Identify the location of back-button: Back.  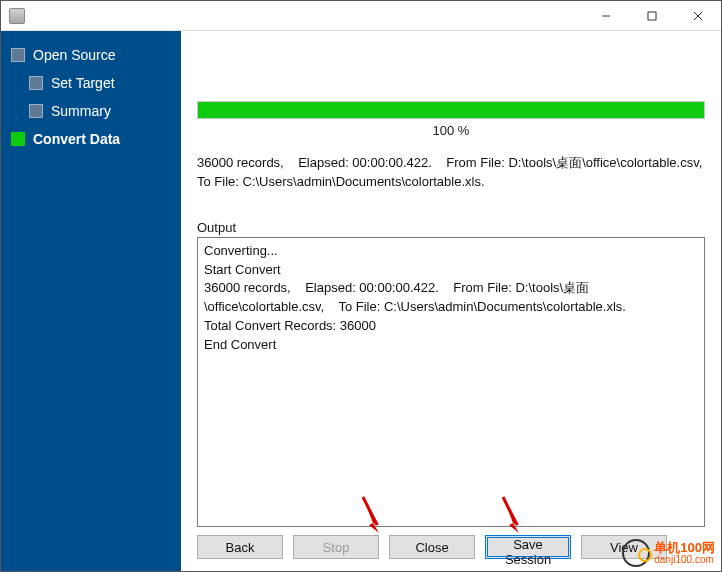
(240, 547).